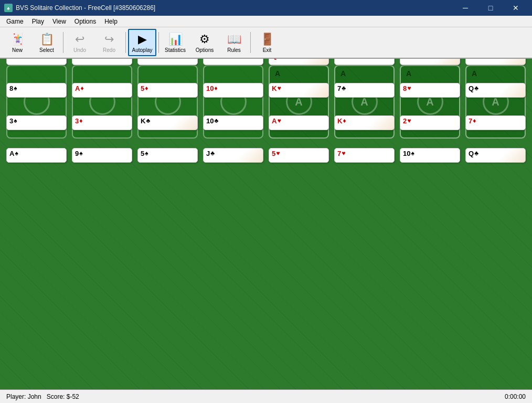 The image size is (532, 403). What do you see at coordinates (233, 90) in the screenshot?
I see `card-10-diamonds: 10♦` at bounding box center [233, 90].